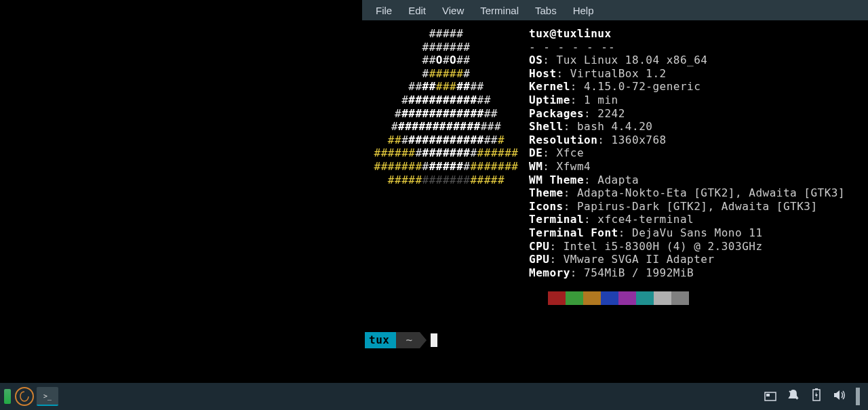 The width and height of the screenshot is (868, 410). I want to click on prompt-path: ~, so click(408, 340).